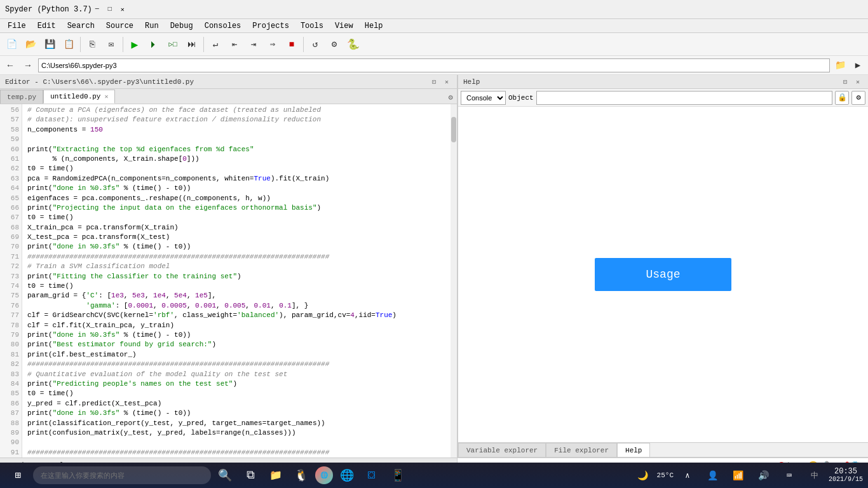 This screenshot has width=868, height=488. I want to click on menu-projects: Projects, so click(271, 26).